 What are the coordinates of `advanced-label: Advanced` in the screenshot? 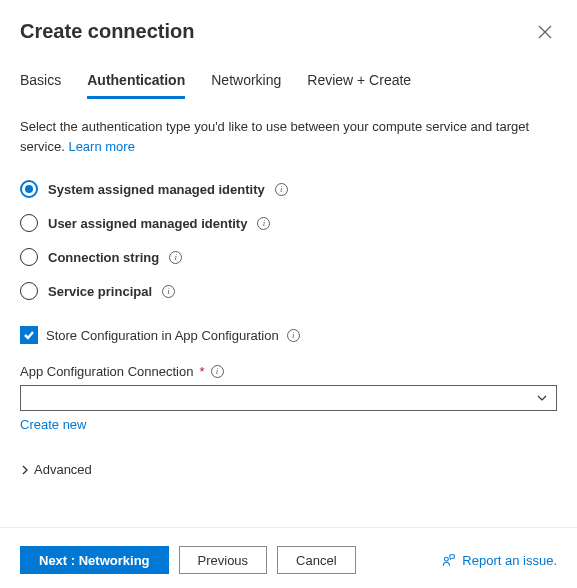 It's located at (63, 470).